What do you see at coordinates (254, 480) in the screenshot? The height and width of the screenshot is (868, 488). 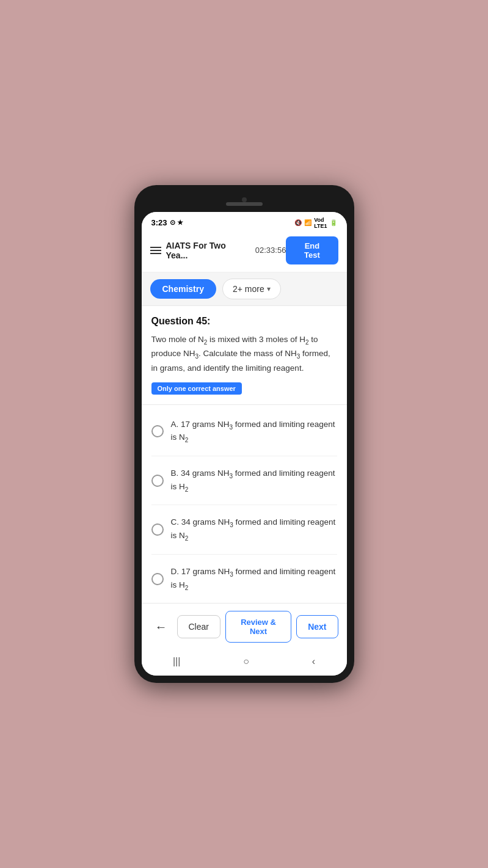 I see `option-b-text: B. 34 grams NH3 formed and limiting reag…` at bounding box center [254, 480].